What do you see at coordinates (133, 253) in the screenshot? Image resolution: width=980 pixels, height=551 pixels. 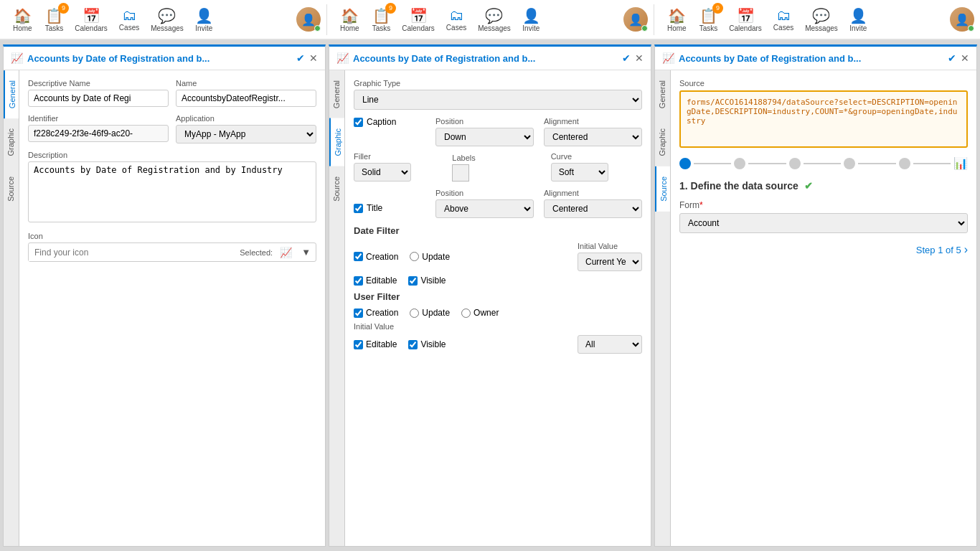 I see `icon-search-input` at bounding box center [133, 253].